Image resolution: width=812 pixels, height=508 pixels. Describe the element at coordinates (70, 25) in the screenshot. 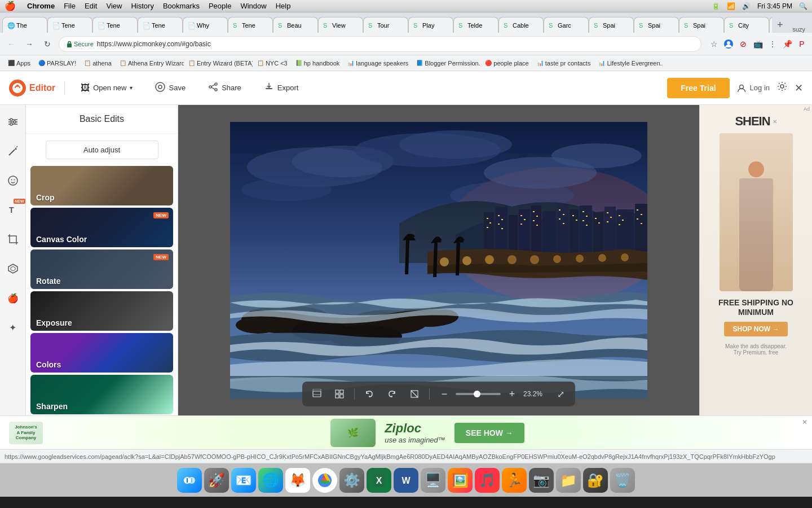

I see `tab-tene1: 📄 Tene` at that location.